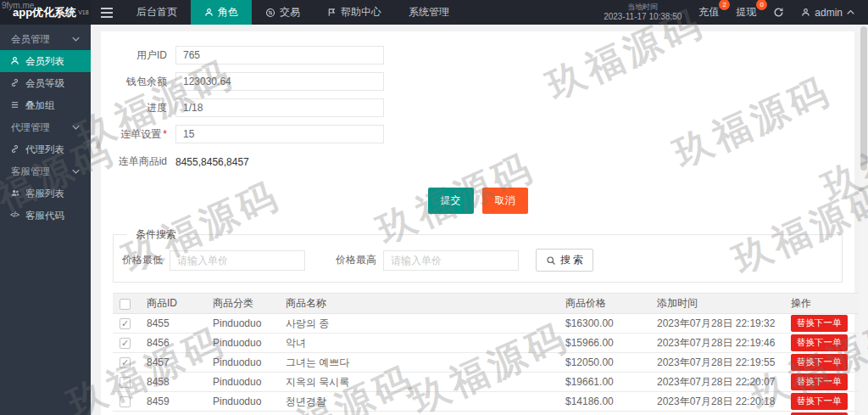 The image size is (868, 415). Describe the element at coordinates (361, 12) in the screenshot. I see `nav-help-label: 帮助中心` at that location.